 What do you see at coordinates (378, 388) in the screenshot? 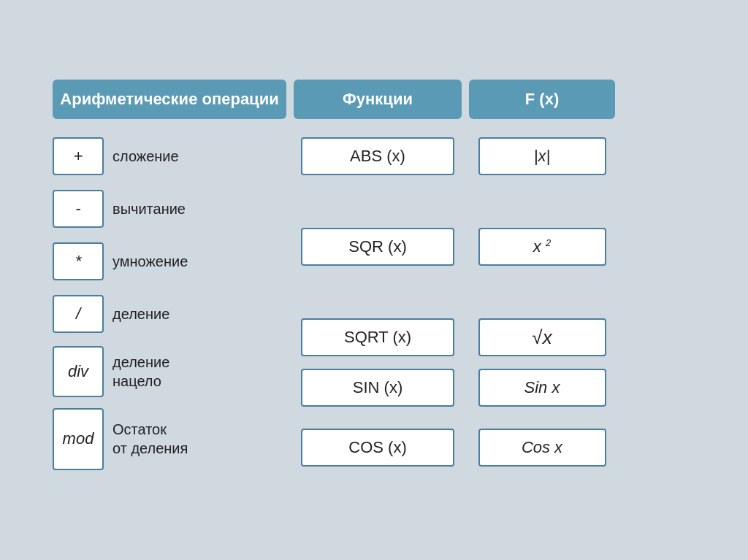
I see `func-sin: SIN (x)` at bounding box center [378, 388].